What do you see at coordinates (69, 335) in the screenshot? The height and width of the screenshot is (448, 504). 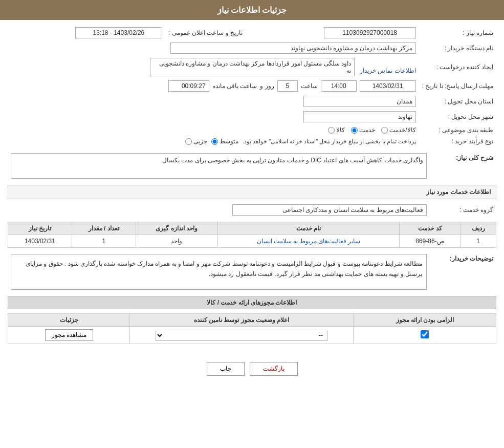 I see `permit-details-cell: مشاهده مجوز` at bounding box center [69, 335].